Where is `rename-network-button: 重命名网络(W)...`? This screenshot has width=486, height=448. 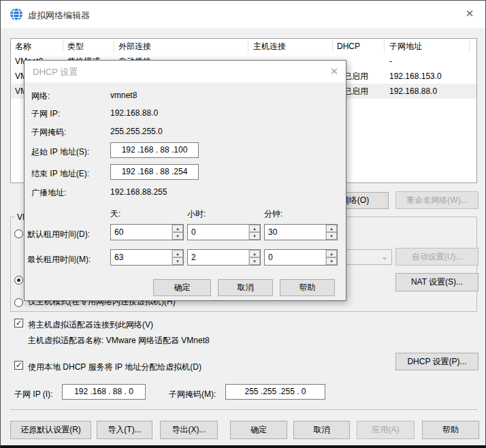 rename-network-button: 重命名网络(W)... is located at coordinates (437, 200).